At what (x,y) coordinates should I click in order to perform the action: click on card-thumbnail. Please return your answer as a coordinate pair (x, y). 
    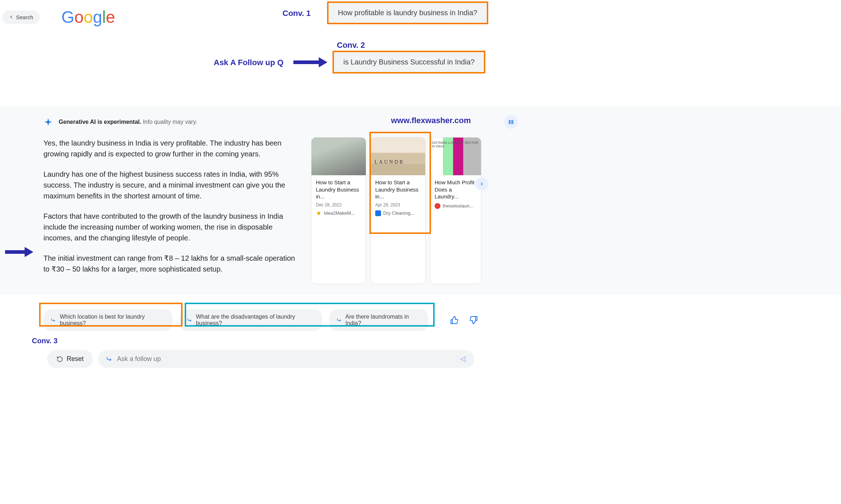
    Looking at the image, I should click on (339, 156).